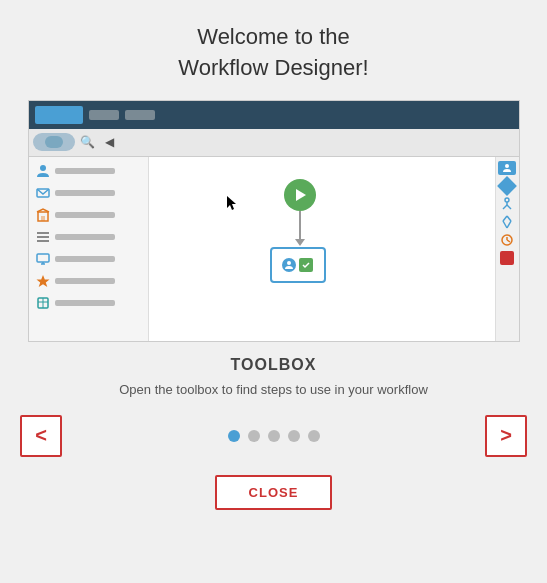 The image size is (547, 583). What do you see at coordinates (88, 142) in the screenshot?
I see `toolbar-search-icon: 🔍` at bounding box center [88, 142].